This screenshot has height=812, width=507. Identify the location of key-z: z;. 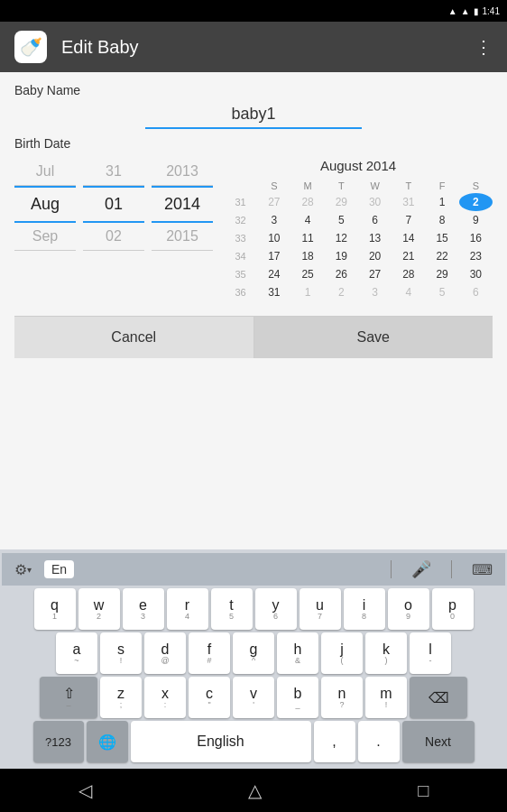
(121, 697).